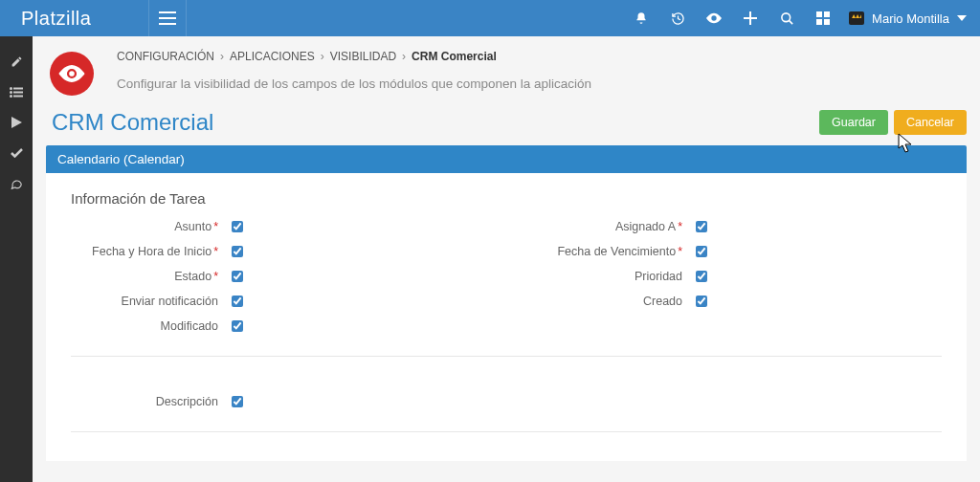 The image size is (980, 482). Describe the element at coordinates (678, 18) in the screenshot. I see `history-button` at that location.